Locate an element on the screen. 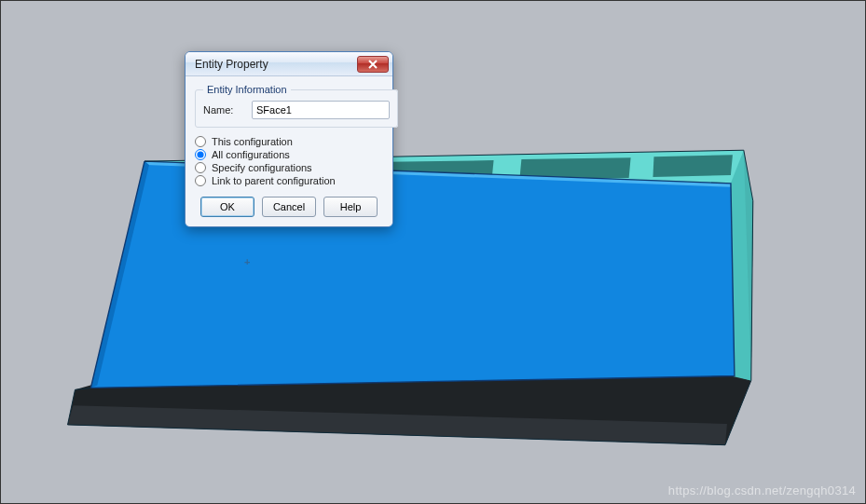 This screenshot has width=866, height=504. group-legend: Entity Information is located at coordinates (247, 89).